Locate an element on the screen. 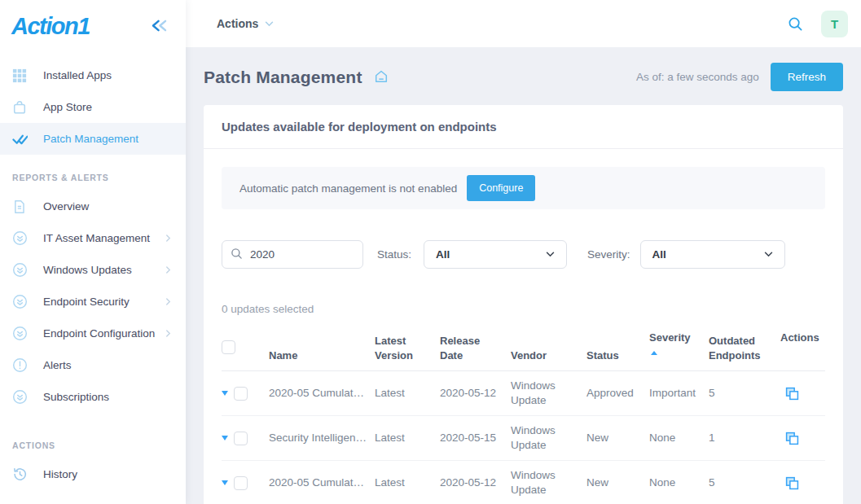 This screenshot has width=861, height=504. user-avatar: T is located at coordinates (834, 24).